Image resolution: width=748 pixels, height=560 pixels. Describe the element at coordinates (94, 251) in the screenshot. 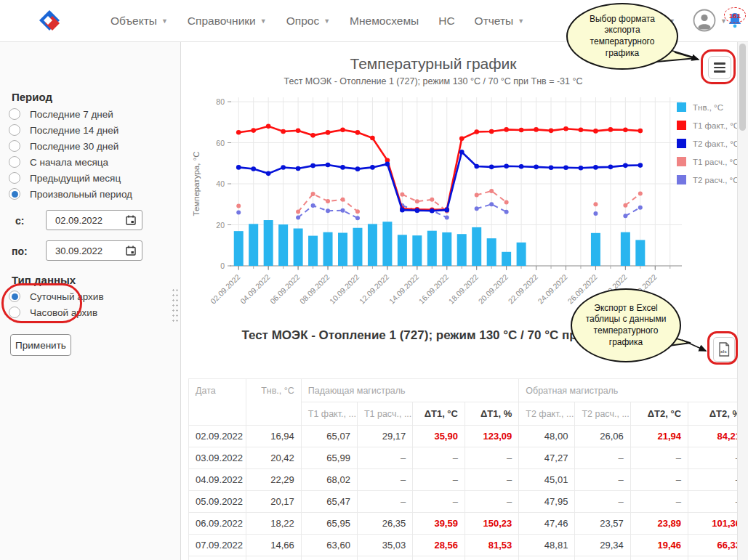

I see `date-to-input: 30.09.2022` at that location.